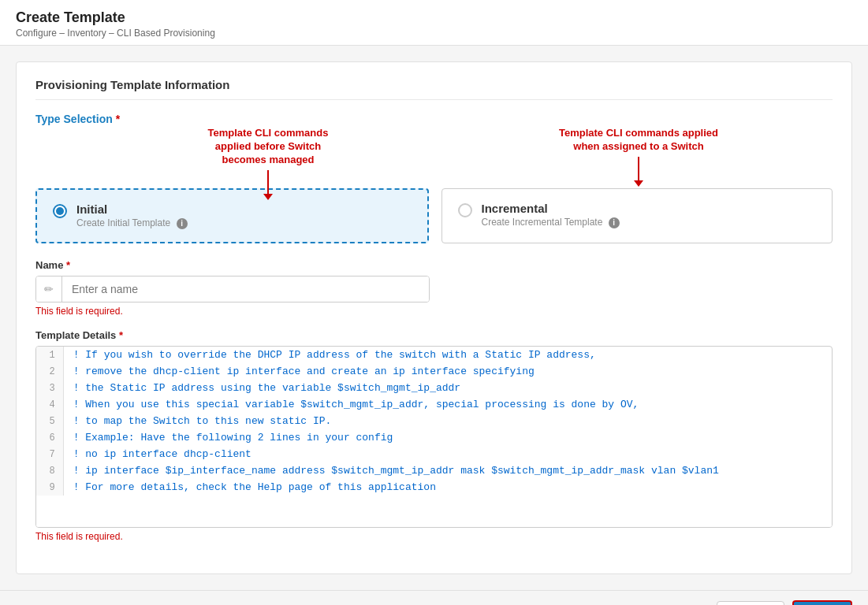  What do you see at coordinates (60, 211) in the screenshot?
I see `radio-initial` at bounding box center [60, 211].